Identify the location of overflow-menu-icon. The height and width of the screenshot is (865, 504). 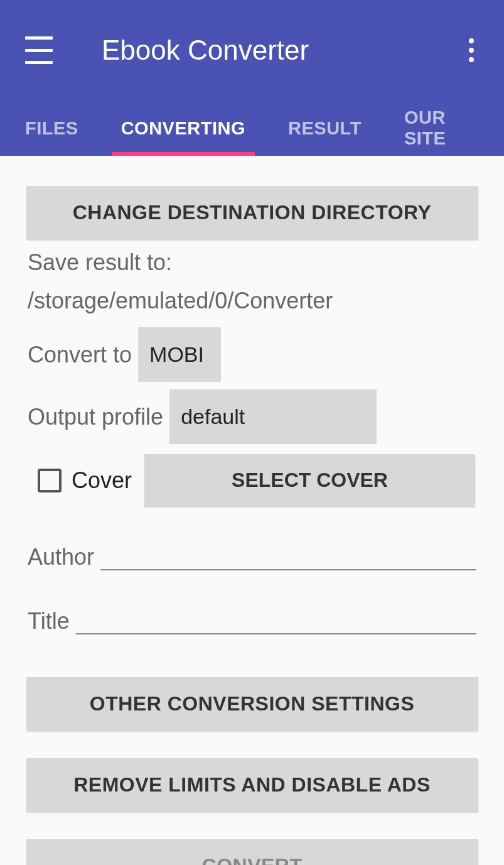
(471, 50).